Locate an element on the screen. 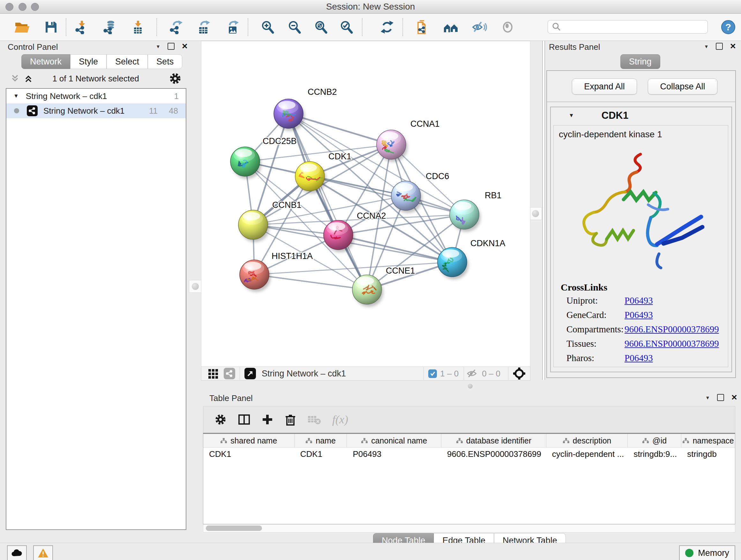 This screenshot has width=741, height=560. add-column-icon is located at coordinates (267, 420).